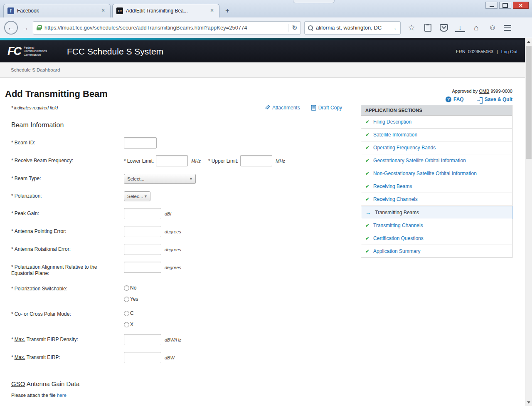  Describe the element at coordinates (436, 111) in the screenshot. I see `application-sections-header: APPLICATION SECTIONS` at that location.